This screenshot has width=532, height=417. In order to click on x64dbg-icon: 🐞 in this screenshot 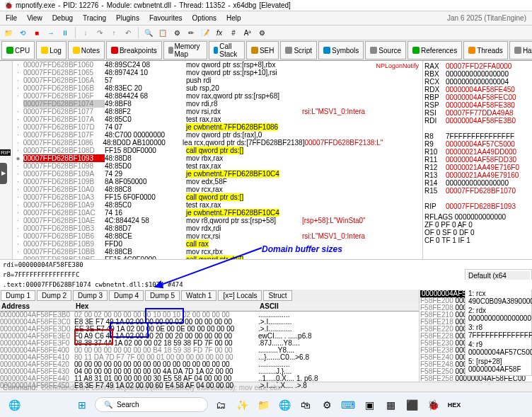, I will do `click(433, 405)`.